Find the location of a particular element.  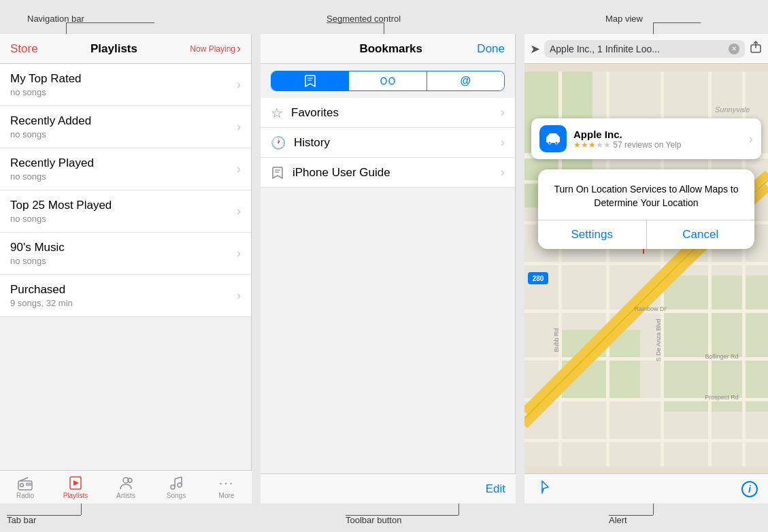

iphone-guide-chevron-icon: › is located at coordinates (503, 173).